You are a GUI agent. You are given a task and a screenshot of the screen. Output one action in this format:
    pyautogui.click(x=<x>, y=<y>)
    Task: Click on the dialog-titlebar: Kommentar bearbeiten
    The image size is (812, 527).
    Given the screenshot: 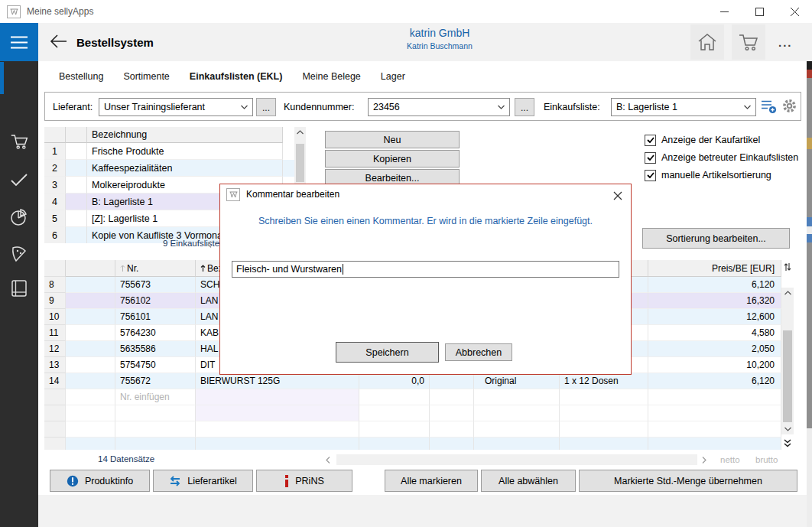 What is the action you would take?
    pyautogui.click(x=425, y=194)
    